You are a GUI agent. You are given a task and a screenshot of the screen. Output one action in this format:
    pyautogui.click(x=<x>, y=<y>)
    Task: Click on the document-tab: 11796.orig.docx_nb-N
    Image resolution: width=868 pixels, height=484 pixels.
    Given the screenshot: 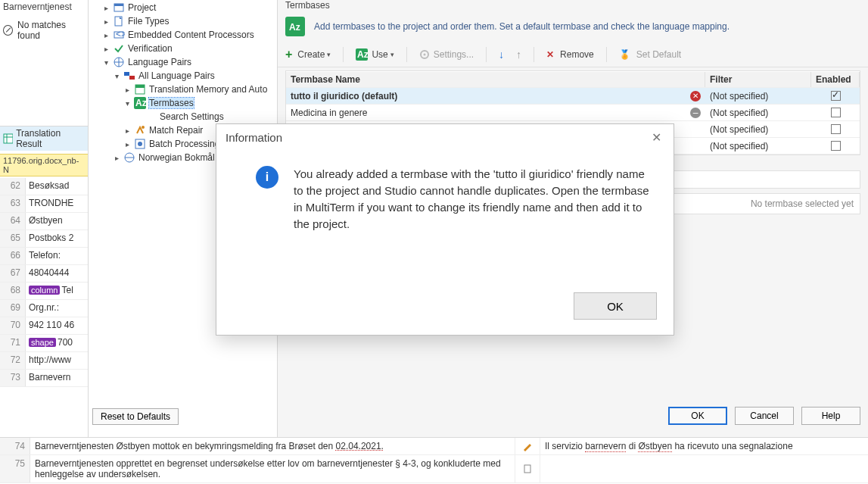 What is the action you would take?
    pyautogui.click(x=44, y=165)
    